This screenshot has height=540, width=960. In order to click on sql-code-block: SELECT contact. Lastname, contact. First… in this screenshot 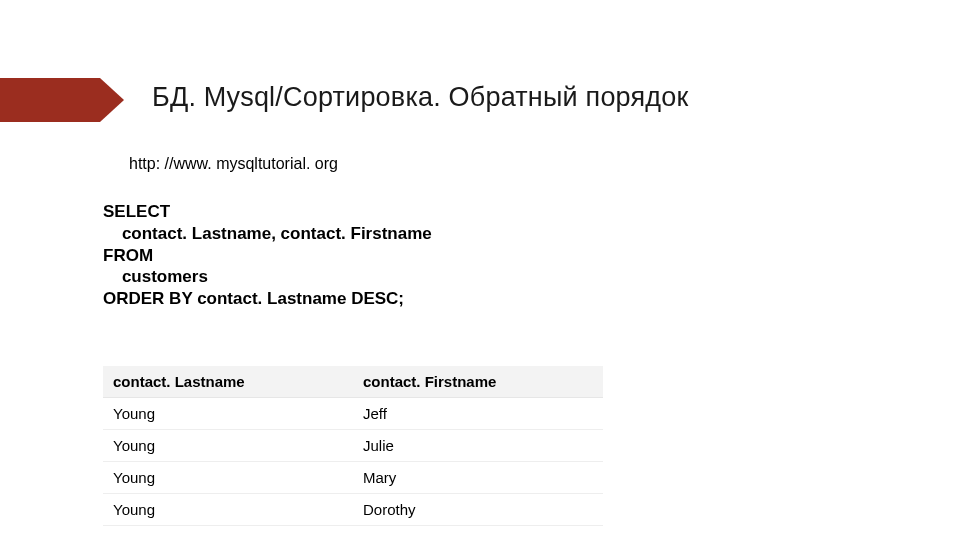, I will do `click(268, 256)`.